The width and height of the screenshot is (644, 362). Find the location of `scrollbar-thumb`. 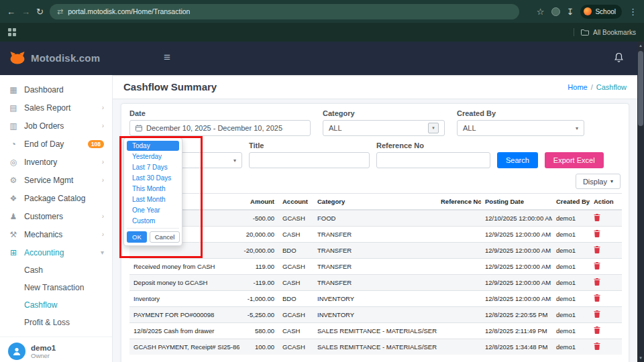

scrollbar-thumb is located at coordinates (641, 88).